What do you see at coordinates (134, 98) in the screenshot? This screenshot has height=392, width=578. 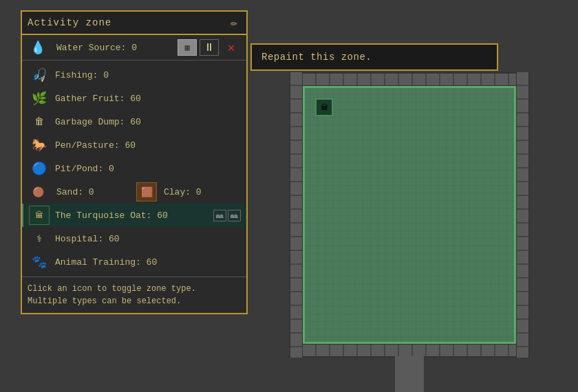 I see `zone-item-gather-fruit: 🌿 Gather Fruit: 60` at bounding box center [134, 98].